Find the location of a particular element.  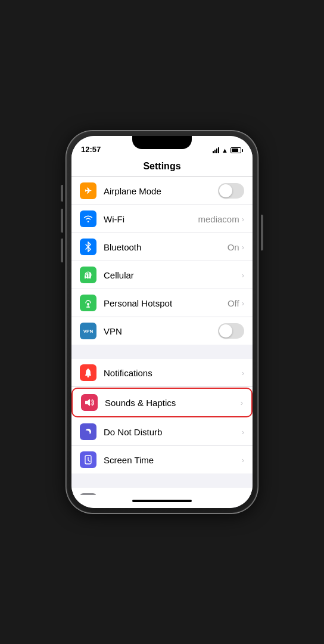

status-time: 12:57 is located at coordinates (91, 149).